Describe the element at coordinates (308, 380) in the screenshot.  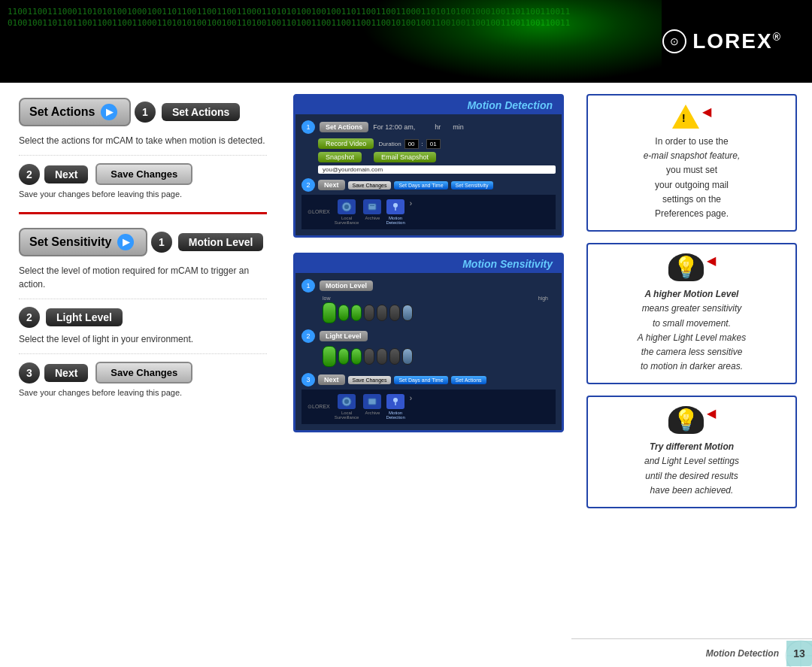
I see `ms-step3-num: 3` at that location.